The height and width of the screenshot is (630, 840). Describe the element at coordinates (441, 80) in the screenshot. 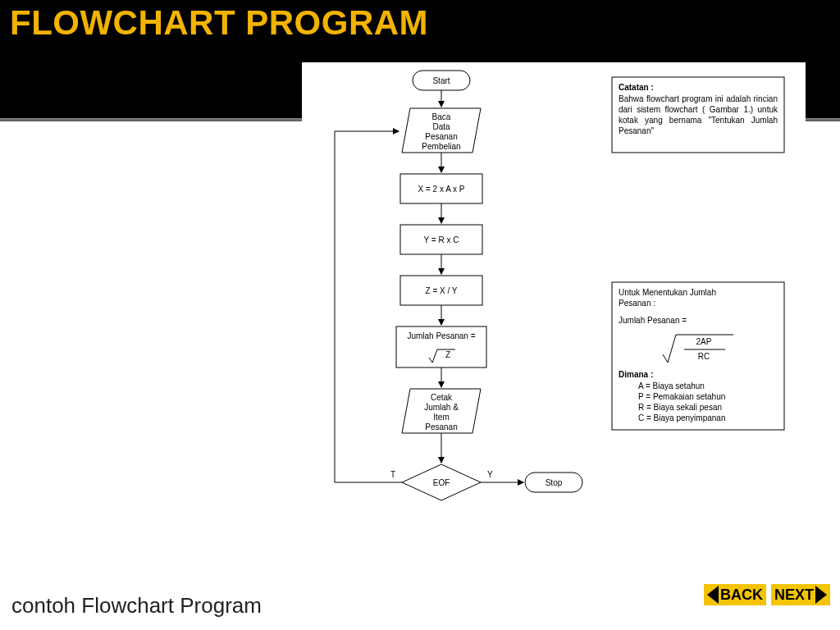

I see `svg-text: Start` at that location.